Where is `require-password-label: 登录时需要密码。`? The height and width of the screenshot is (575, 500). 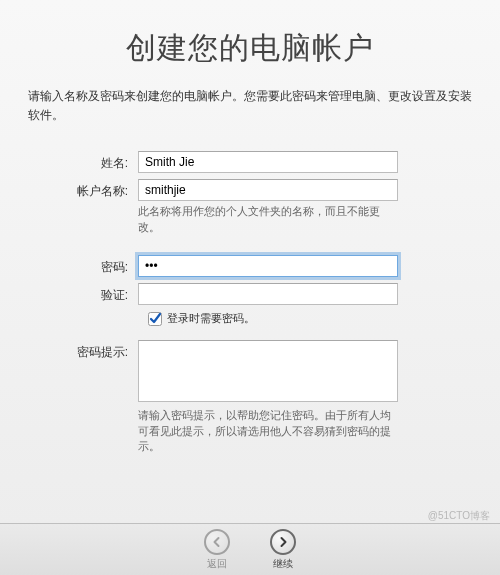 require-password-label: 登录时需要密码。 is located at coordinates (211, 318).